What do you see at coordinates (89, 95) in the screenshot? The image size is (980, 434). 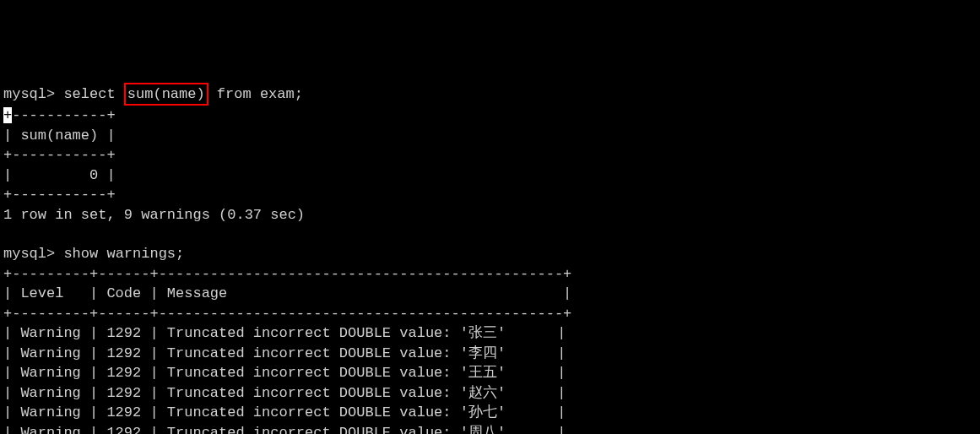 I see `sql-text-before: select` at bounding box center [89, 95].